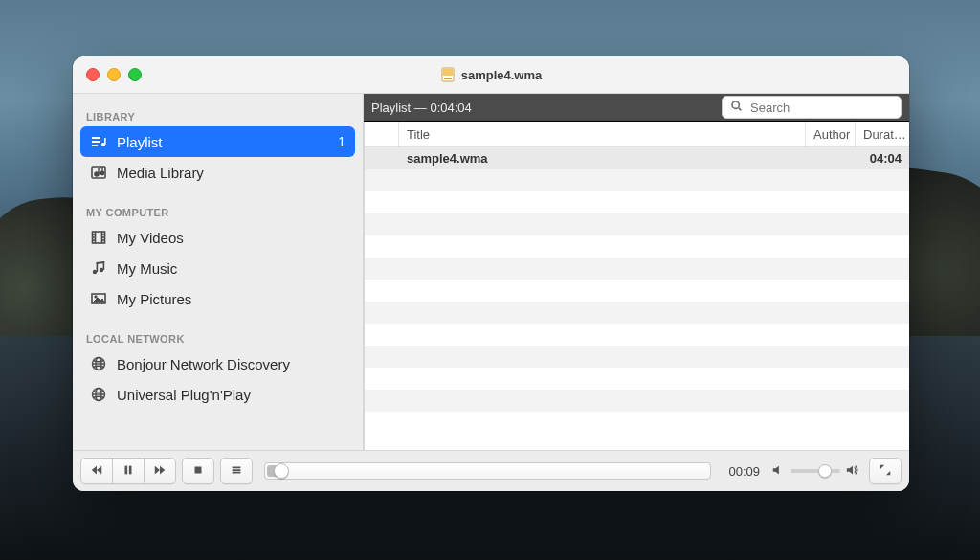 This screenshot has height=560, width=980. I want to click on stop-button, so click(198, 471).